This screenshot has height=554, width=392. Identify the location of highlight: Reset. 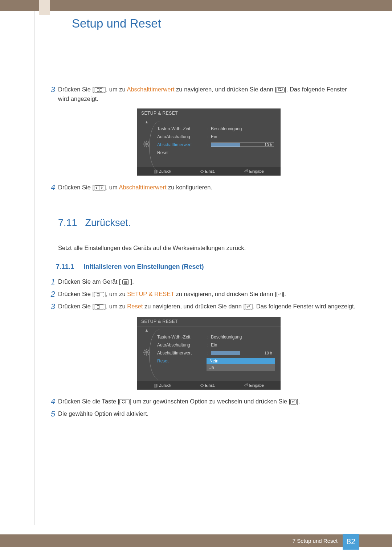
(135, 306).